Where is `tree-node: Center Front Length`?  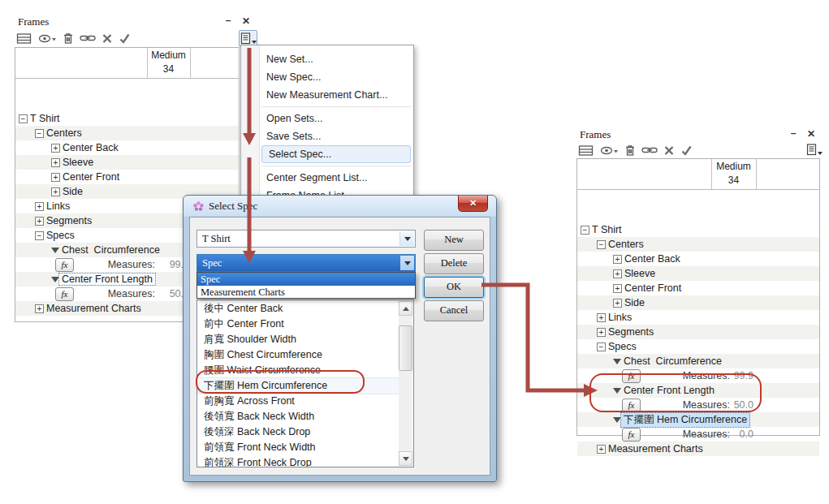
tree-node: Center Front Length is located at coordinates (698, 390).